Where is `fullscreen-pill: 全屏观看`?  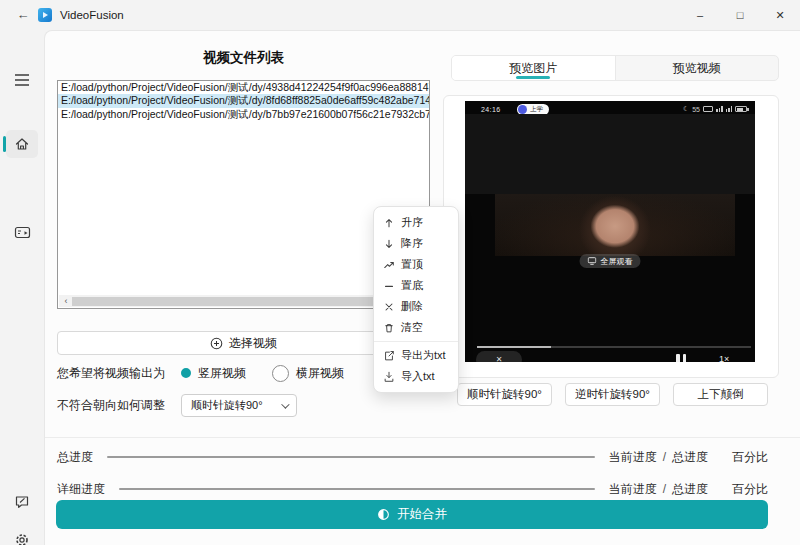 fullscreen-pill: 全屏观看 is located at coordinates (610, 261).